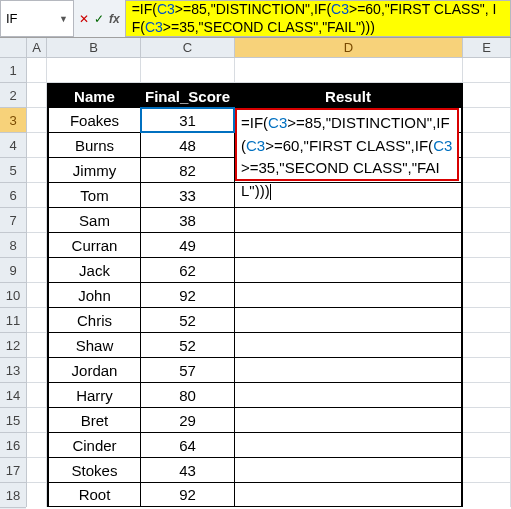  Describe the element at coordinates (37, 346) in the screenshot. I see `cell-A12` at that location.